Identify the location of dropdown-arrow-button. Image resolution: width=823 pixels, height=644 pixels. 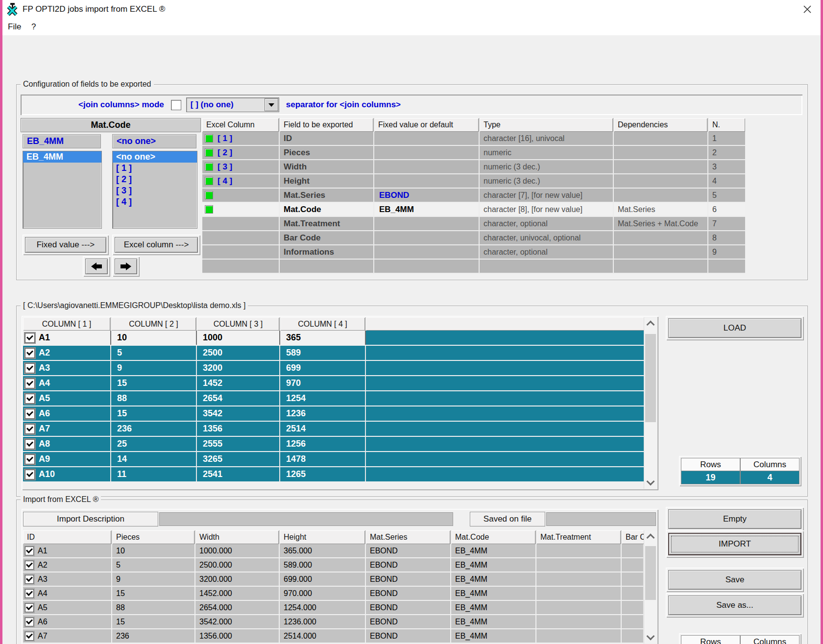
(271, 105).